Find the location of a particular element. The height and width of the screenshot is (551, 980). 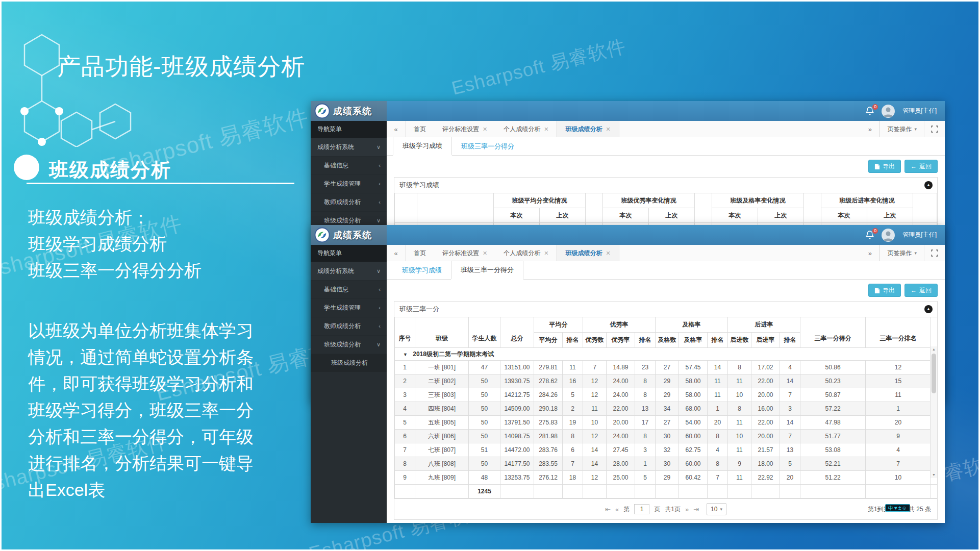

sidebar-item-班级成绩分析: 班级成绩分析 is located at coordinates (349, 363).